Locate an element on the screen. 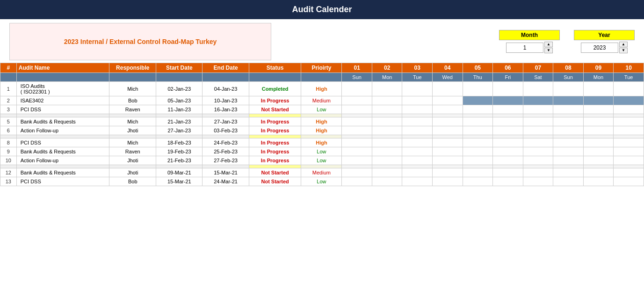 The image size is (644, 297). app-title: Audit Calender is located at coordinates (322, 9).